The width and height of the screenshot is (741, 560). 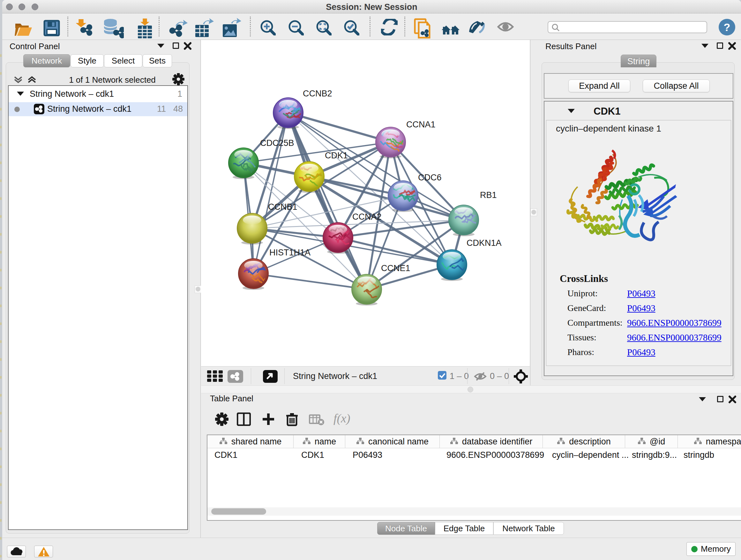 What do you see at coordinates (421, 125) in the screenshot?
I see `svg-text: CCNA1` at bounding box center [421, 125].